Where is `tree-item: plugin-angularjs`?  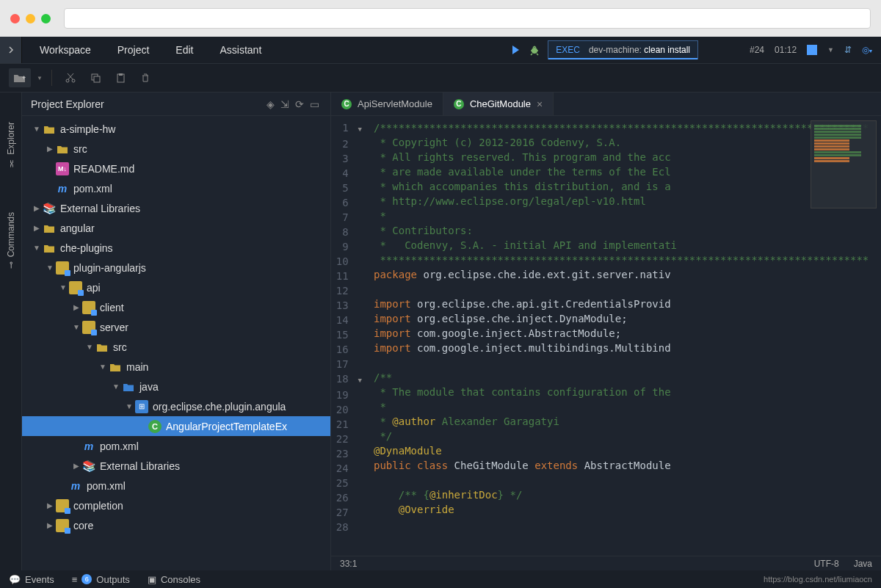
tree-item: plugin-angularjs is located at coordinates (176, 267).